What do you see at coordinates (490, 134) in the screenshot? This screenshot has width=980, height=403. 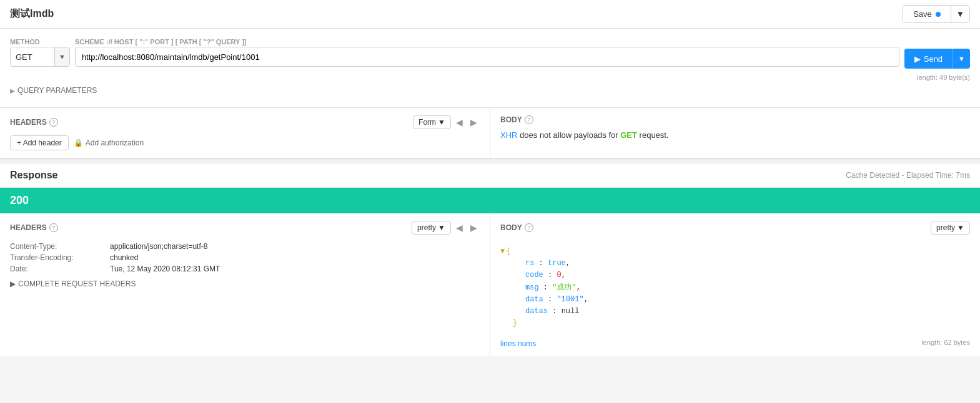 I see `headers-body-section: HEADERS ? Form ▼ ◀ ▶ + Add header 🔒 Add …` at bounding box center [490, 134].